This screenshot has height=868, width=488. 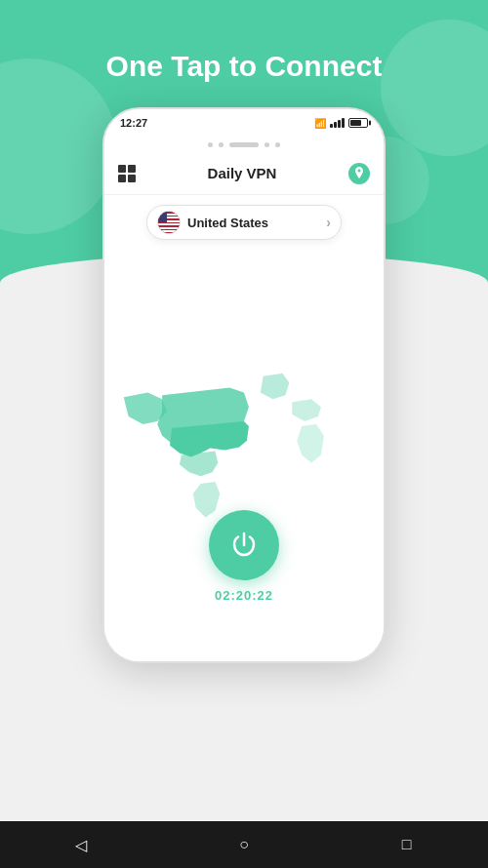 What do you see at coordinates (221, 144) in the screenshot?
I see `camera-dot-left2` at bounding box center [221, 144].